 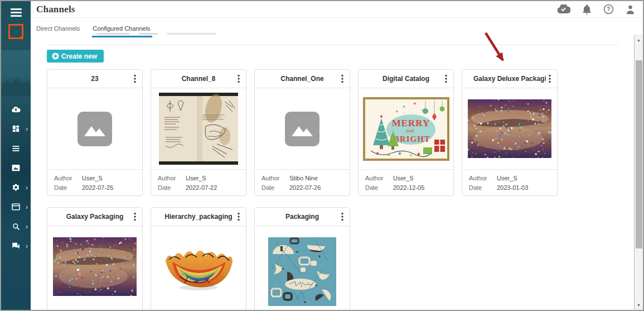 I want to click on channel-card-title: Channel_8, so click(x=198, y=79).